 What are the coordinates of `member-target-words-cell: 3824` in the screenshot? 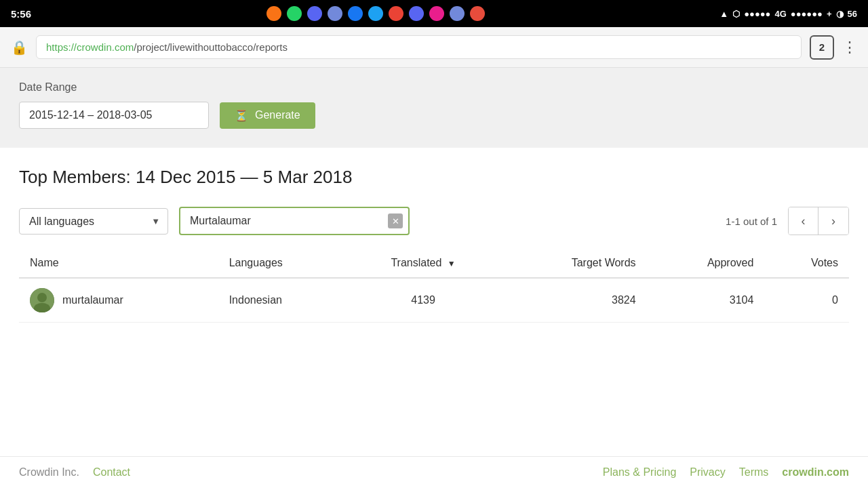 It's located at (572, 300).